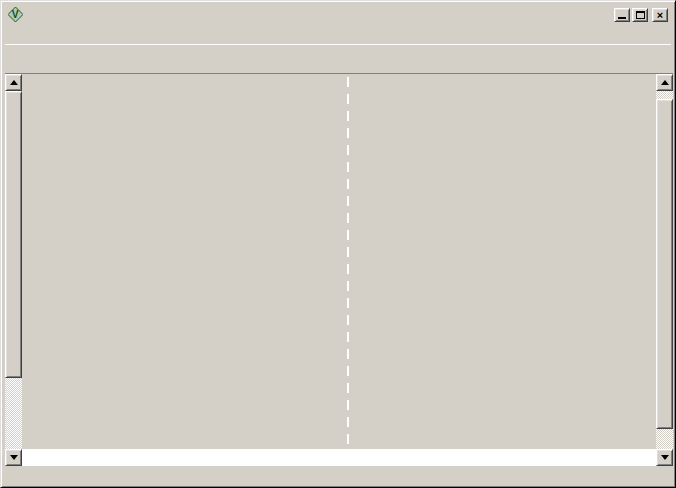 The height and width of the screenshot is (488, 676). What do you see at coordinates (339, 458) in the screenshot?
I see `status-line` at bounding box center [339, 458].